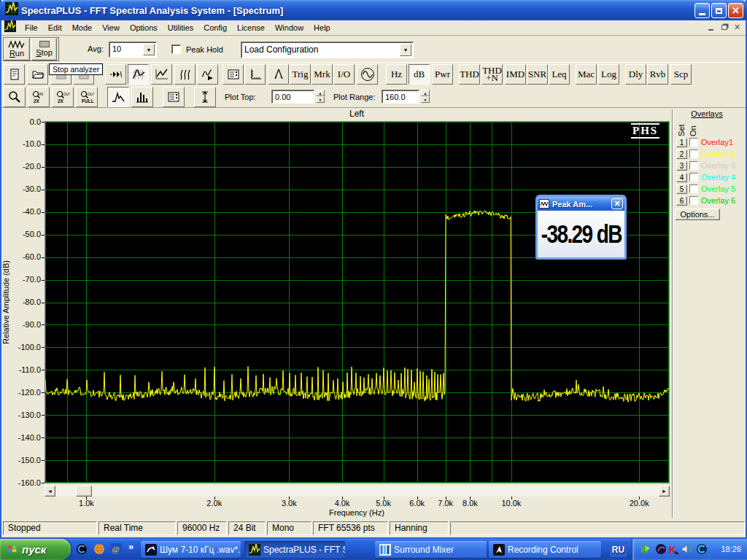 The width and height of the screenshot is (747, 560). I want to click on calipers-icon, so click(279, 74).